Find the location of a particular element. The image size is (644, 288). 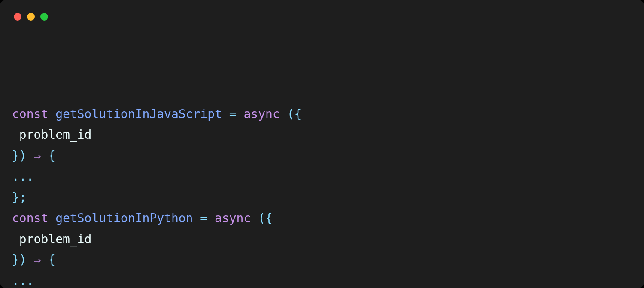

code-line: }; is located at coordinates (322, 198).